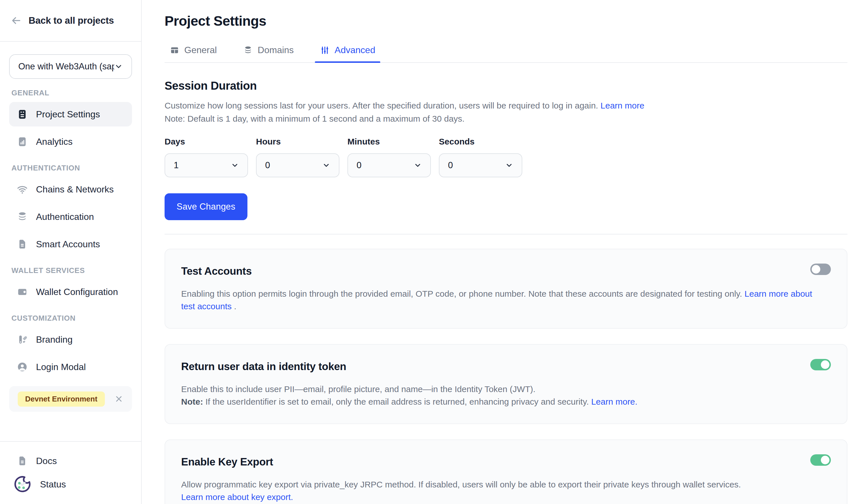 This screenshot has width=864, height=504. I want to click on docs-link: Docs, so click(71, 461).